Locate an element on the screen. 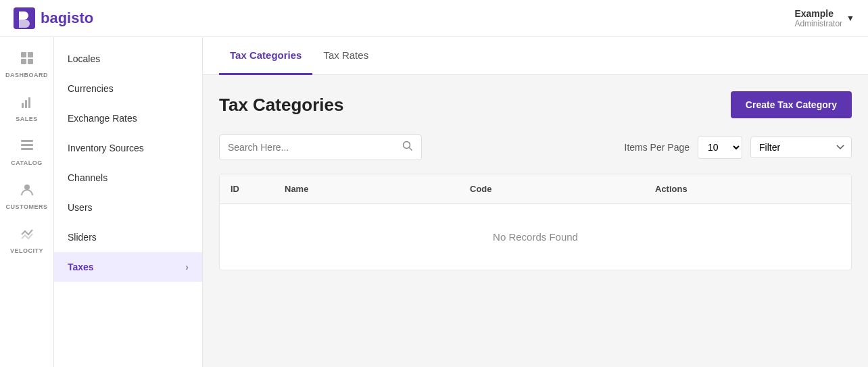 This screenshot has height=367, width=868. sidebar-item-inventory-sources: Inventory Sources is located at coordinates (128, 148).